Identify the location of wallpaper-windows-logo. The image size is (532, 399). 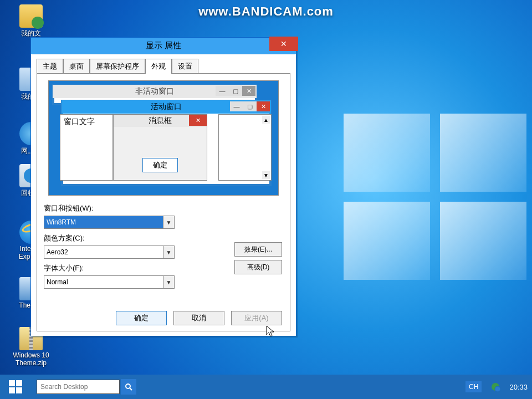
(435, 197).